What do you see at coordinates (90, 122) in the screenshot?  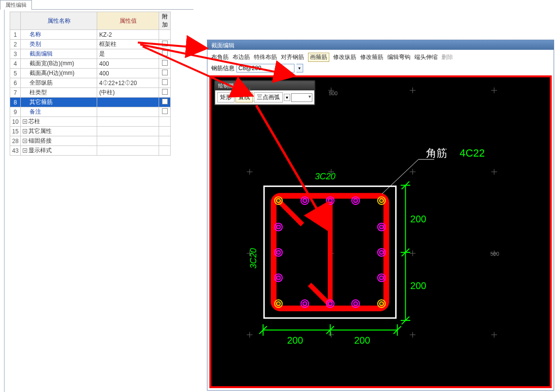 I see `table-row: 10+芯柱` at bounding box center [90, 122].